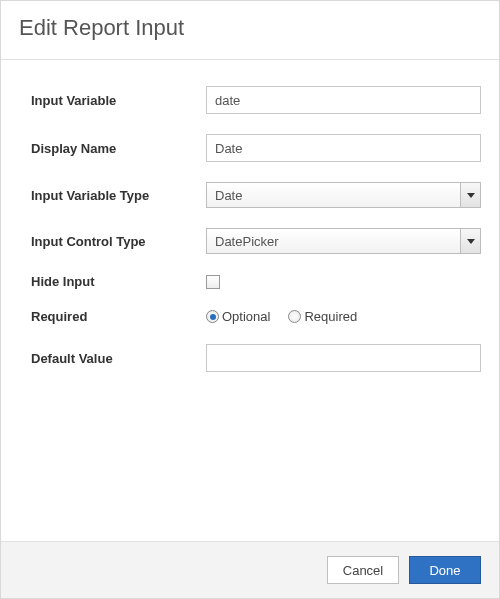  What do you see at coordinates (256, 195) in the screenshot?
I see `row-input-variable-type: Input Variable Type Date` at bounding box center [256, 195].